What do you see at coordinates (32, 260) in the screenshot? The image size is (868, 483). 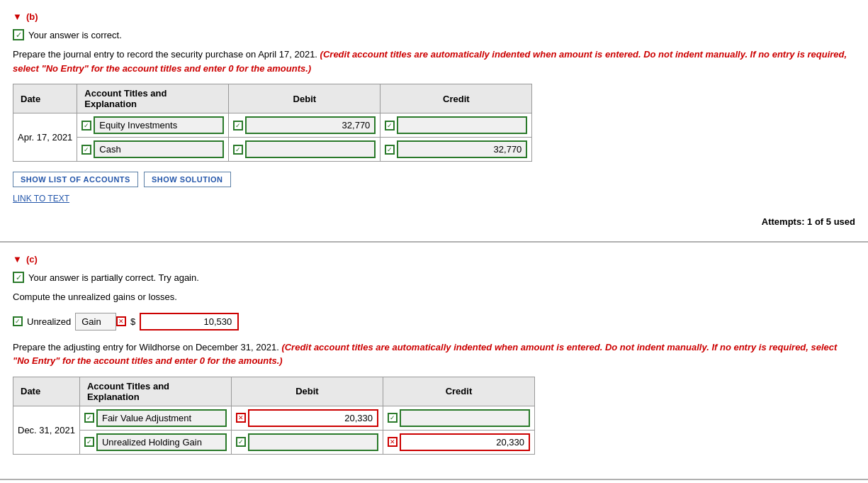 I see `section-c-label: (c)` at bounding box center [32, 260].